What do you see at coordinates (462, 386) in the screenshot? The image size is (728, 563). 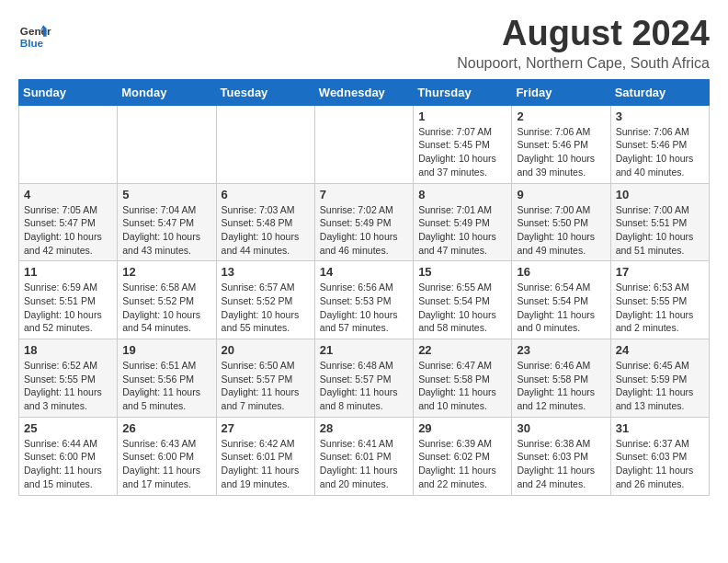 I see `day-info: Sunrise: 6:47 AM Sunset: 5:58 PM Dayligh…` at bounding box center [462, 386].